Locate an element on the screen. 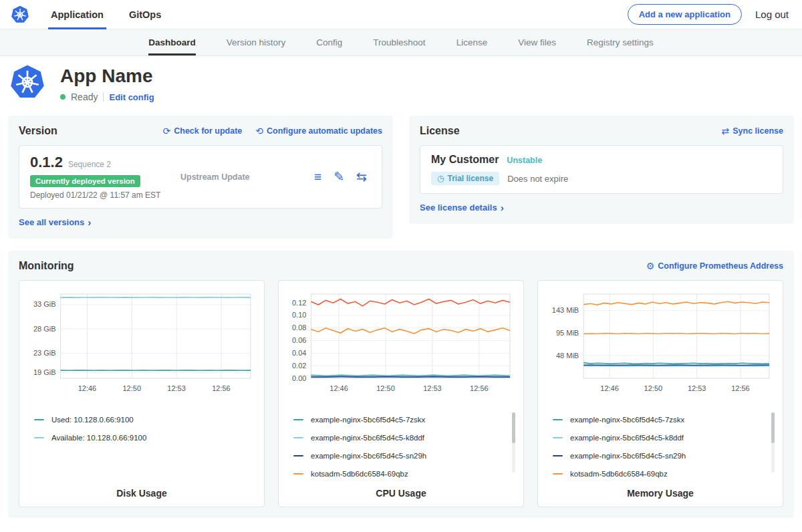 This screenshot has height=532, width=802. svg-text: 19 GiB is located at coordinates (45, 372).